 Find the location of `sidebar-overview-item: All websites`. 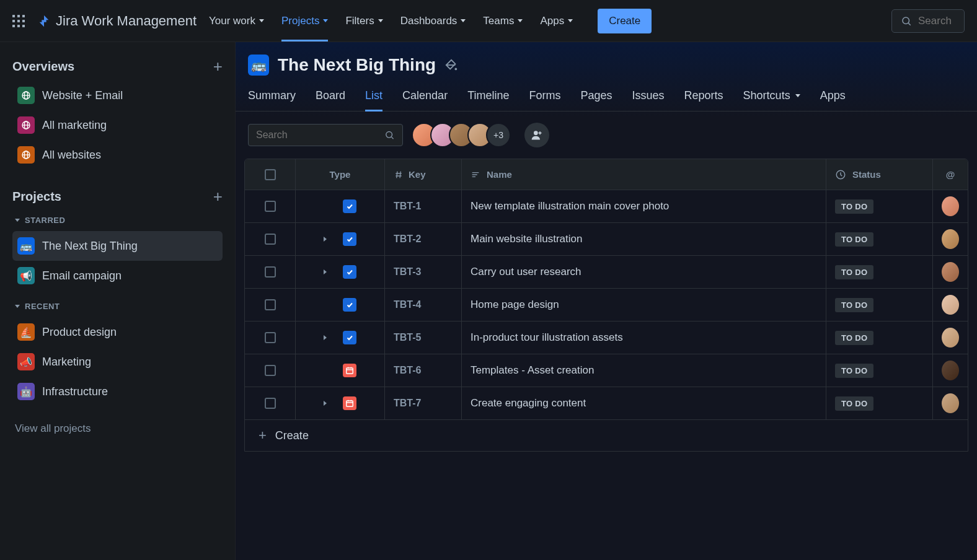

sidebar-overview-item: All websites is located at coordinates (118, 155).